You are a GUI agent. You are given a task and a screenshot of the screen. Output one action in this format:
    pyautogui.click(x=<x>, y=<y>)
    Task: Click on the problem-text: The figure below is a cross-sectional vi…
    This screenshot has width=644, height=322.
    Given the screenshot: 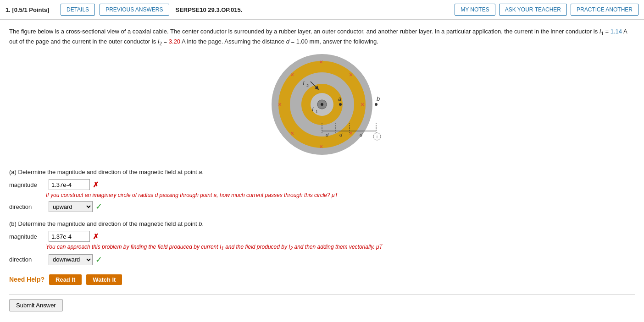 What is the action you would take?
    pyautogui.click(x=322, y=37)
    